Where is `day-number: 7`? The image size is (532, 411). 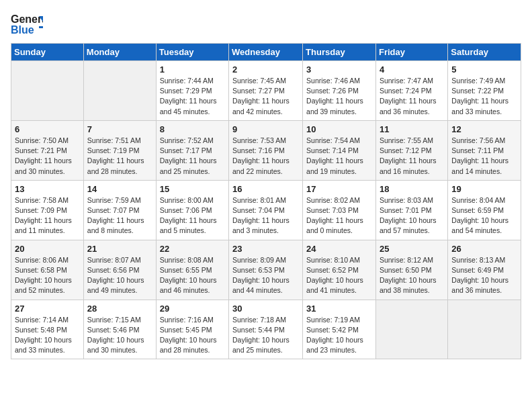
day-number: 7 is located at coordinates (120, 129).